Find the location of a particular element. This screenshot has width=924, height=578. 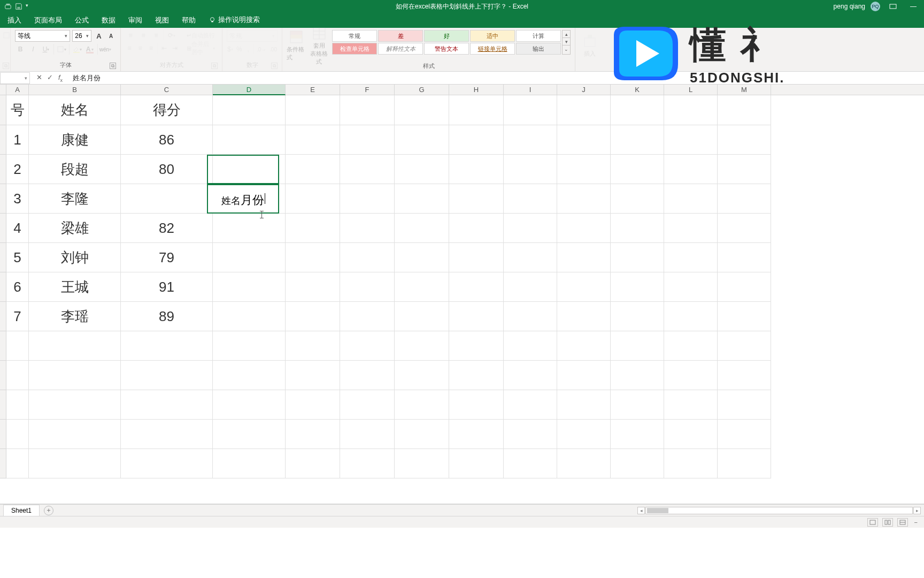

number-format-select: 常规▾ is located at coordinates (252, 36).